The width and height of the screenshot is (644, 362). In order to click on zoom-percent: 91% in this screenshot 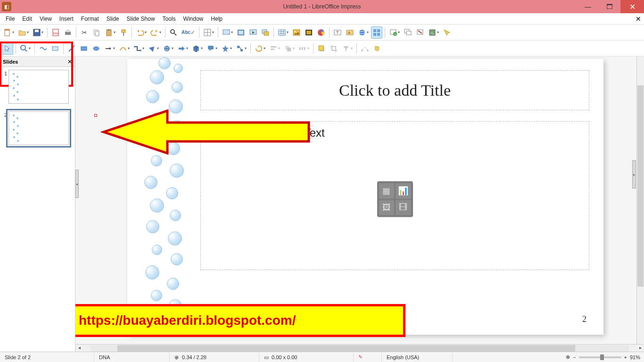, I will do `click(635, 357)`.